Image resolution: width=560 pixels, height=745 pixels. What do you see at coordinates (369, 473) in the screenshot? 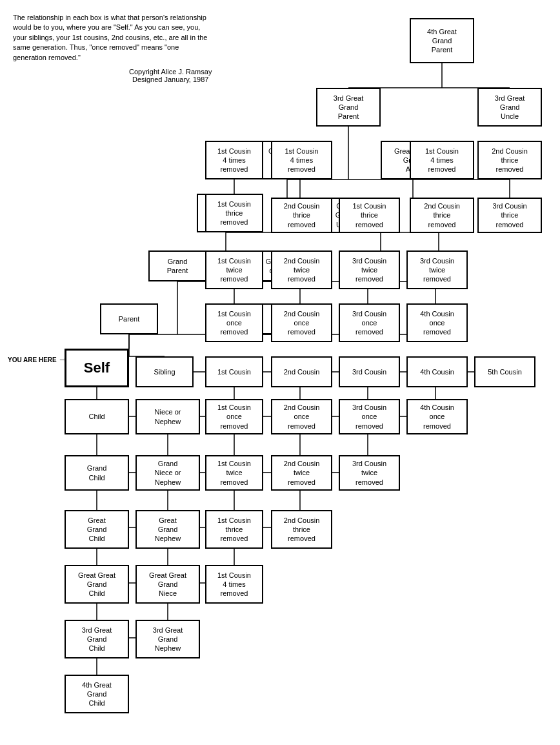
I see `box-3rd_twice_d: 3rd Cousin twice removed` at bounding box center [369, 473].